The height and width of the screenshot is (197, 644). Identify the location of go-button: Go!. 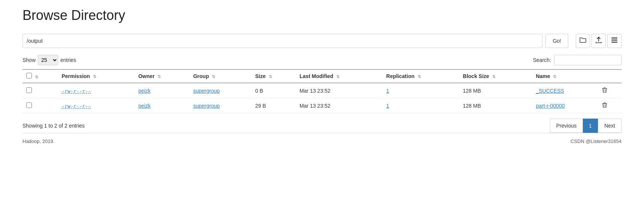
(557, 41).